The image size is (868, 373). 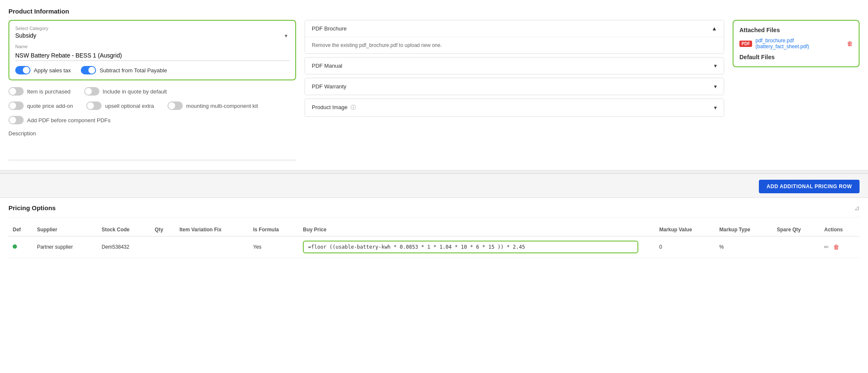 What do you see at coordinates (152, 106) in the screenshot?
I see `options-row-2: quote price add-on upsell optional extra…` at bounding box center [152, 106].